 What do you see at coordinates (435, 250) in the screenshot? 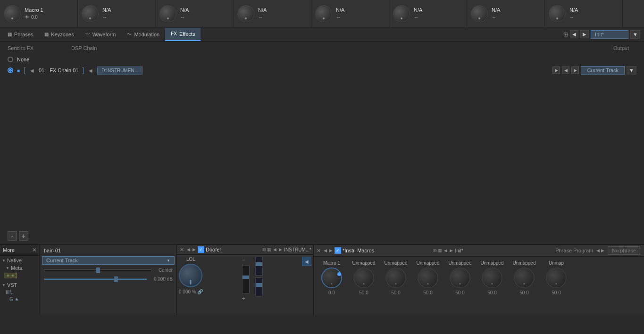
I see `macros-icon1: ⊞` at bounding box center [435, 250].